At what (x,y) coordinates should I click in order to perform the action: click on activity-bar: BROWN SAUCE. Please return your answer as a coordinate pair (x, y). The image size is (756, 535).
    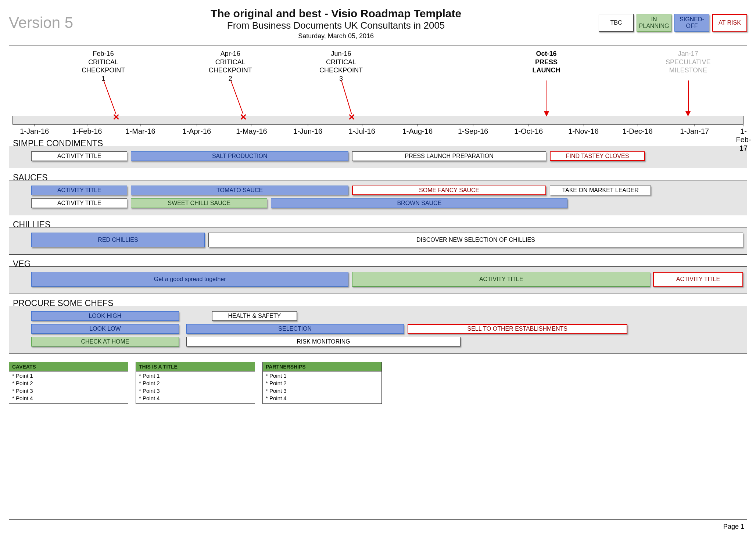
    Looking at the image, I should click on (419, 203).